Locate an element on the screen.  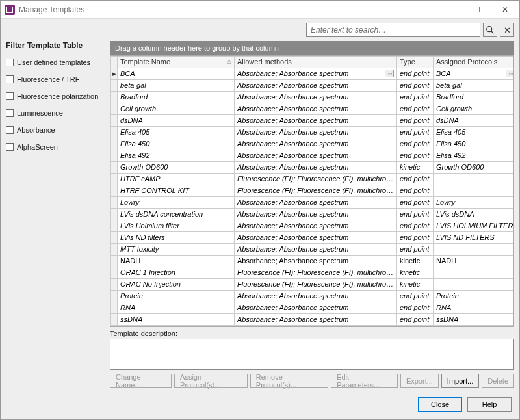
cell-name: ORAC 1 Injection is located at coordinates (176, 272).